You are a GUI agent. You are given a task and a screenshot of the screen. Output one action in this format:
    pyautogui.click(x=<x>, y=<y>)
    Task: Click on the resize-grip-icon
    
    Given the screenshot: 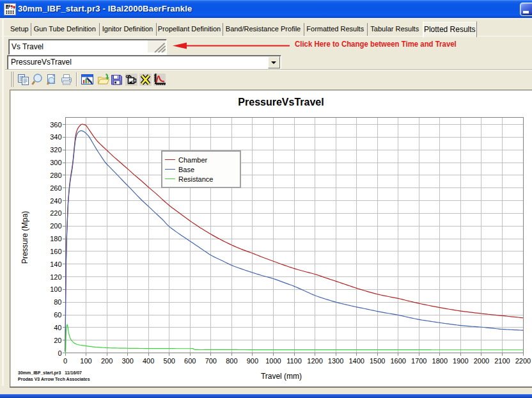 What is the action you would take?
    pyautogui.click(x=157, y=46)
    